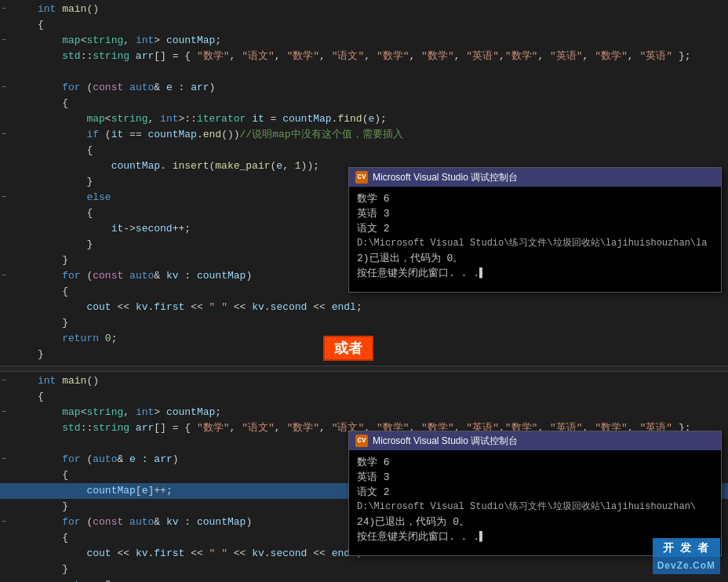 The image size is (728, 582). What do you see at coordinates (535, 259) in the screenshot?
I see `console-line: 2)已退出，代码为 0。` at bounding box center [535, 259].